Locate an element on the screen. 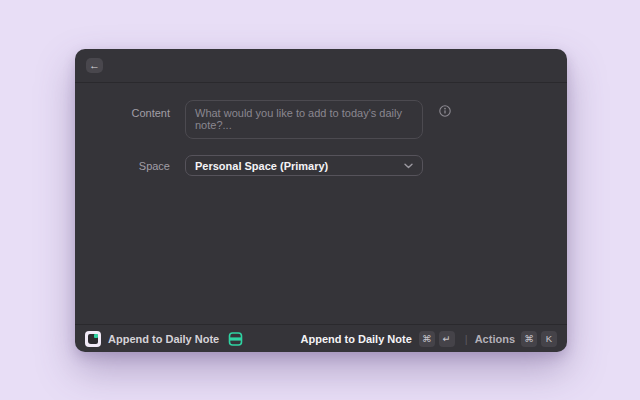  space-row: Space Personal Space (Primary) is located at coordinates (321, 166).